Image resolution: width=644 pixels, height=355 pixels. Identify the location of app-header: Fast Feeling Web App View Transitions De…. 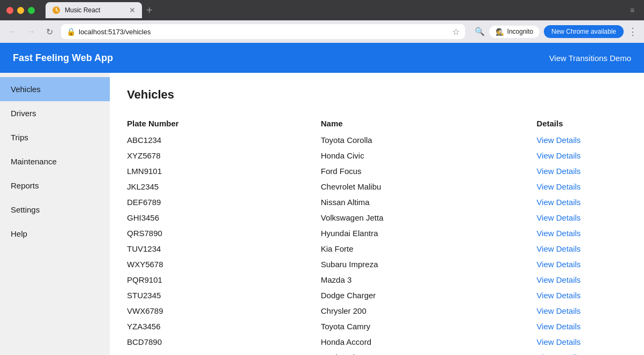
(322, 58).